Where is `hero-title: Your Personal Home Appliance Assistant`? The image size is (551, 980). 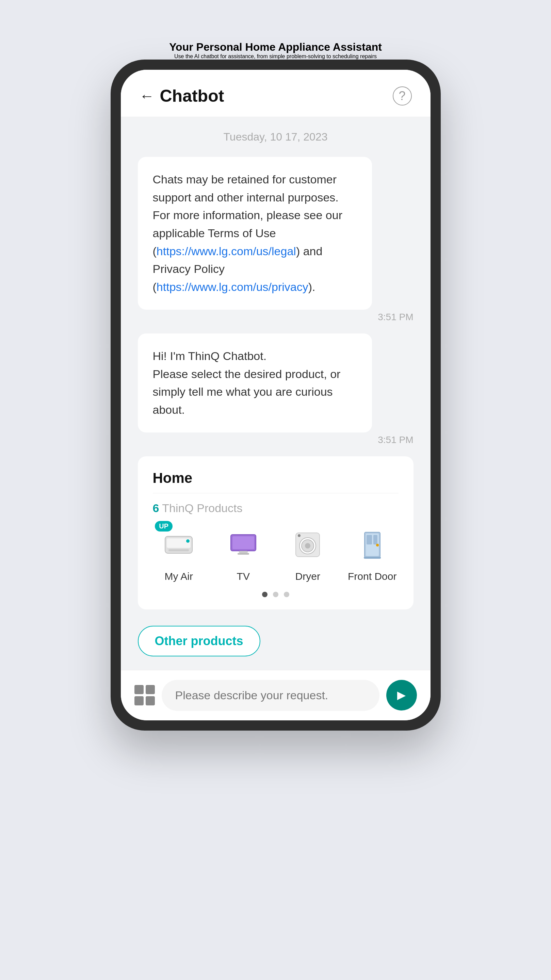
hero-title: Your Personal Home Appliance Assistant is located at coordinates (276, 47).